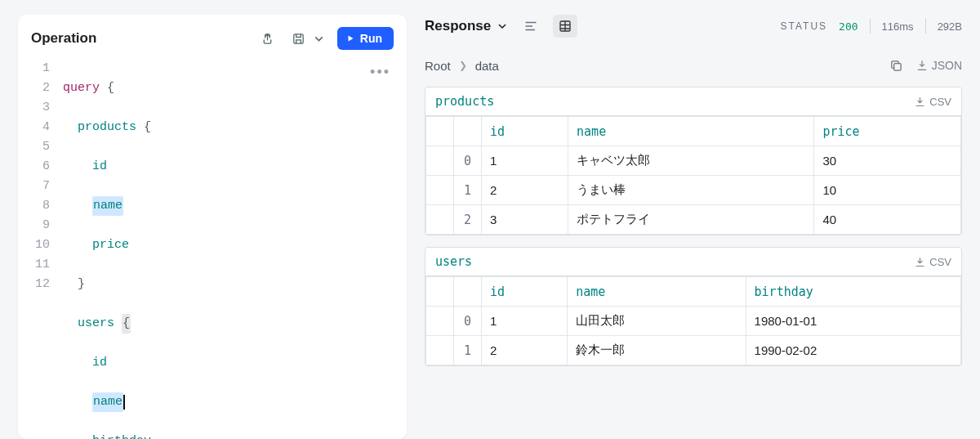 The width and height of the screenshot is (980, 439). I want to click on status-group: STATUS 200 116ms 292B, so click(871, 26).